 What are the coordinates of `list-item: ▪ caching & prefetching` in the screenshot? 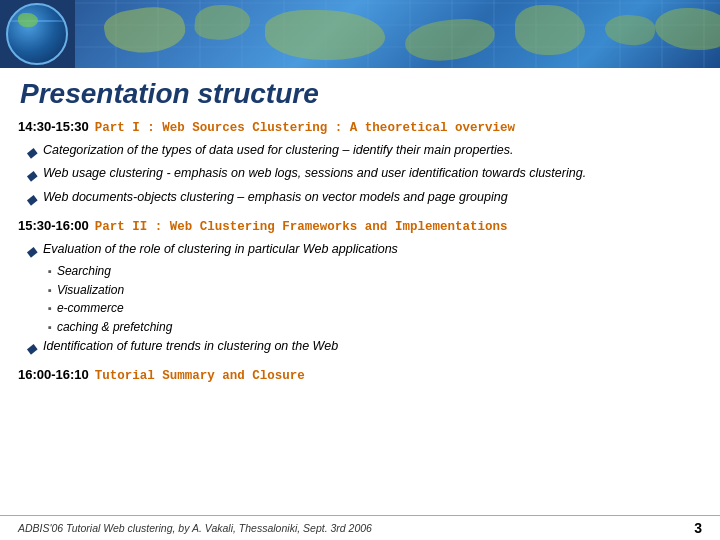 It's located at (375, 328).